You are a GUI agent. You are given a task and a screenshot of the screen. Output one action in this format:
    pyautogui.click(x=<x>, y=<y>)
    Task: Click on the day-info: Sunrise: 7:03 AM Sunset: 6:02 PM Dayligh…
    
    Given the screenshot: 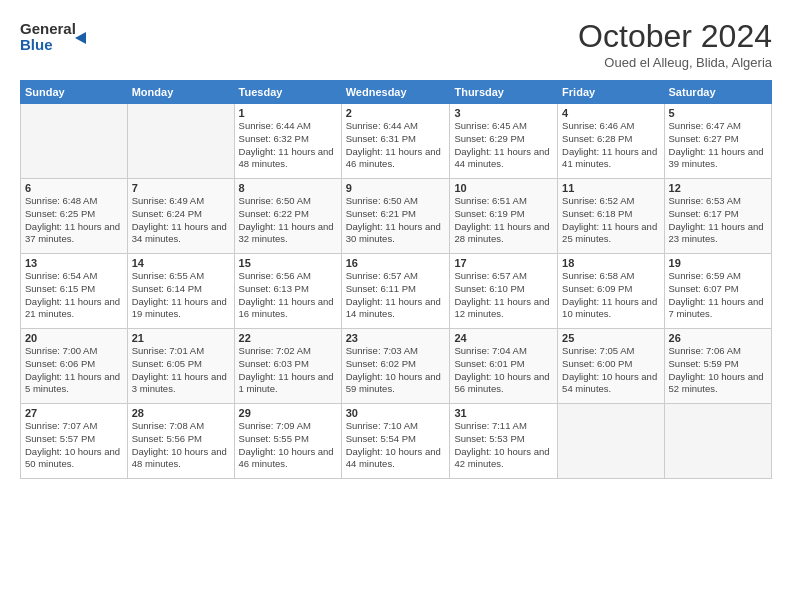 What is the action you would take?
    pyautogui.click(x=396, y=370)
    